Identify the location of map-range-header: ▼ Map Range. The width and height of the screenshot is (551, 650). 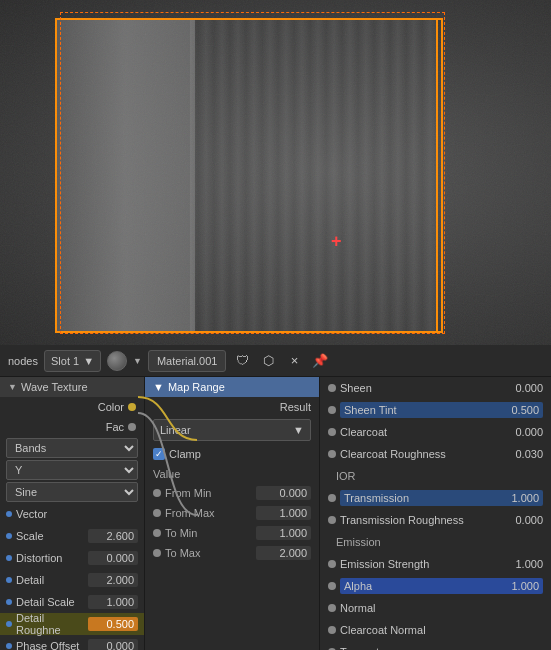
(232, 387).